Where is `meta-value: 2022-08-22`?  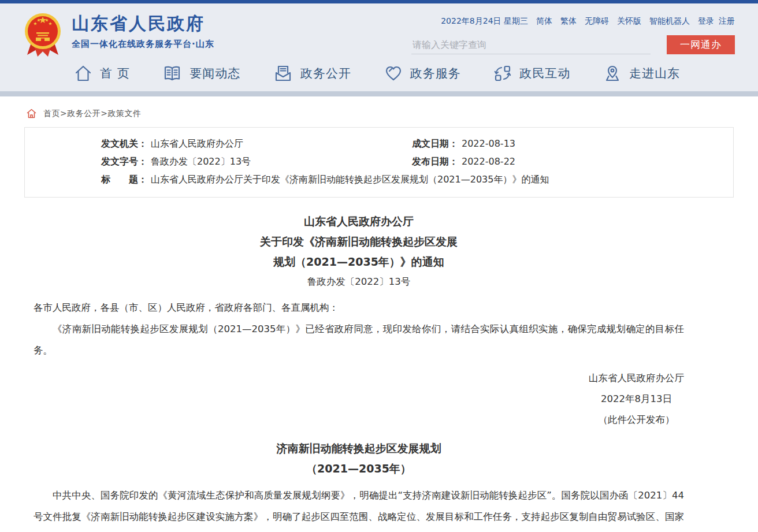 meta-value: 2022-08-22 is located at coordinates (489, 162).